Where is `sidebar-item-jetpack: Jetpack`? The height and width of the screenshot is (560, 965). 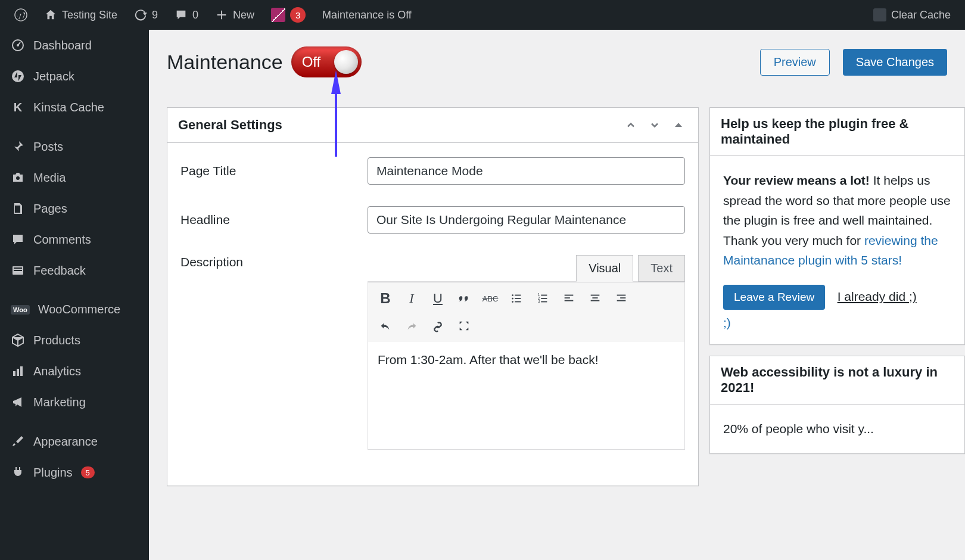 sidebar-item-jetpack: Jetpack is located at coordinates (74, 76).